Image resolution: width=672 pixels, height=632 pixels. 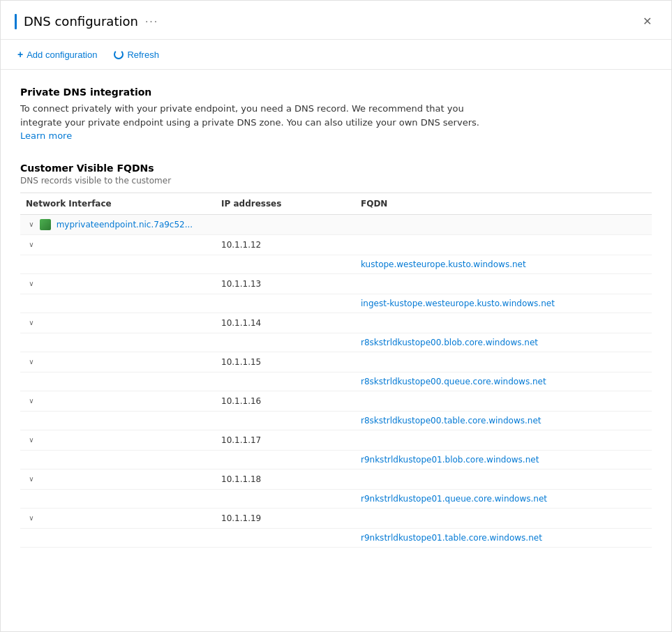 I want to click on refresh-icon, so click(x=119, y=54).